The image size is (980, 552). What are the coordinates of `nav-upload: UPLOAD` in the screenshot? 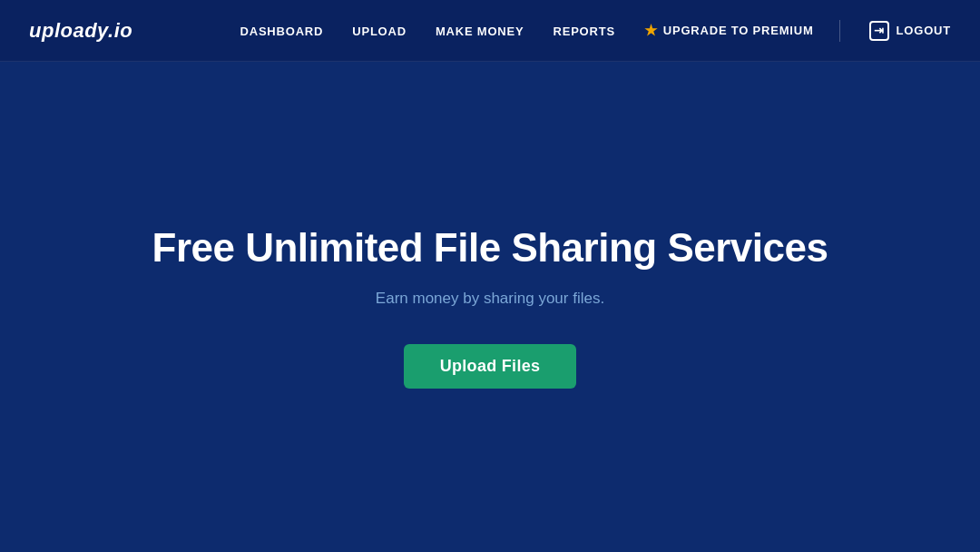 It's located at (379, 31).